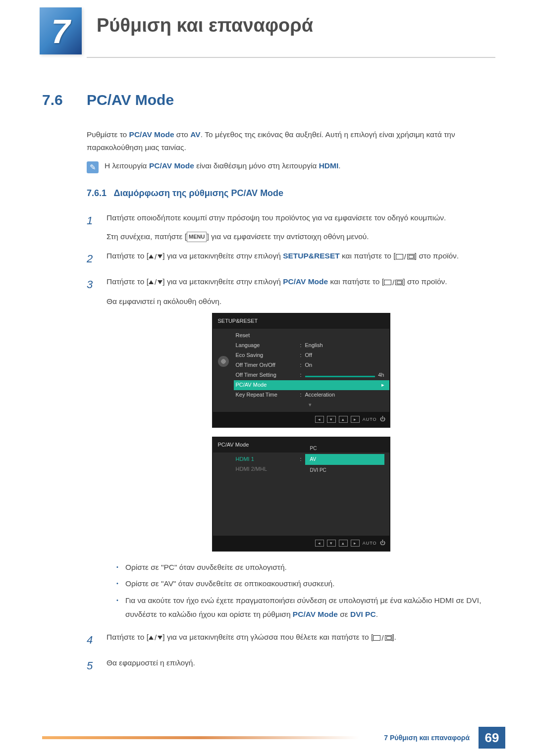 The height and width of the screenshot is (756, 535). Describe the element at coordinates (301, 227) in the screenshot. I see `step-body: Πατήστε οποιοδήποτε κουμπί στην πρόσοψη …` at that location.